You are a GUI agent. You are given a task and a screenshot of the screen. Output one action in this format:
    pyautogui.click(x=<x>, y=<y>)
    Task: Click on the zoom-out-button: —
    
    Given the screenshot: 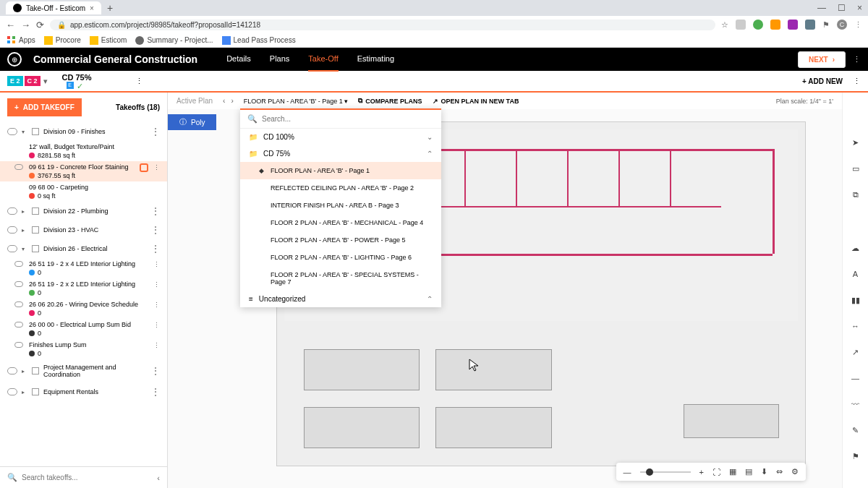 What is the action you would take?
    pyautogui.click(x=628, y=472)
    